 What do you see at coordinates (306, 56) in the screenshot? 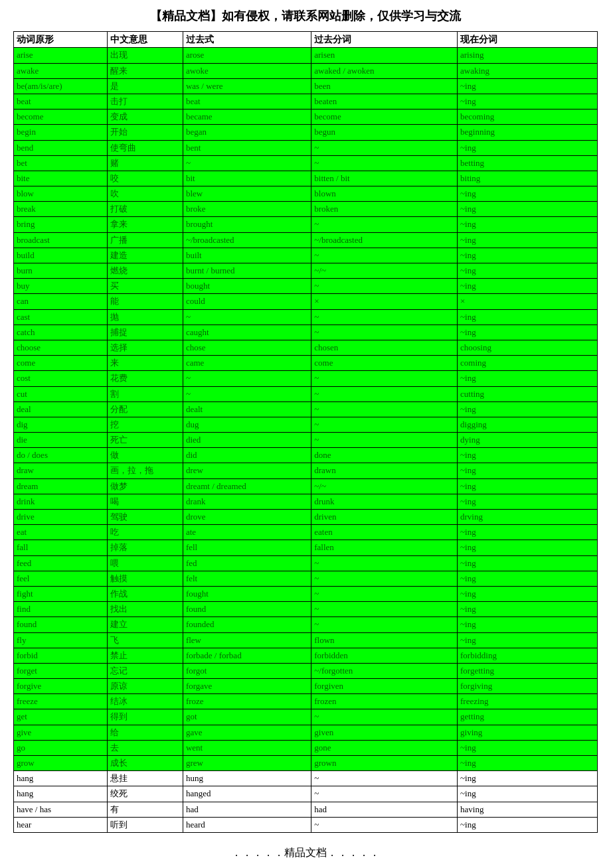
I see `table-row: arise出现arosearisenarising` at bounding box center [306, 56].